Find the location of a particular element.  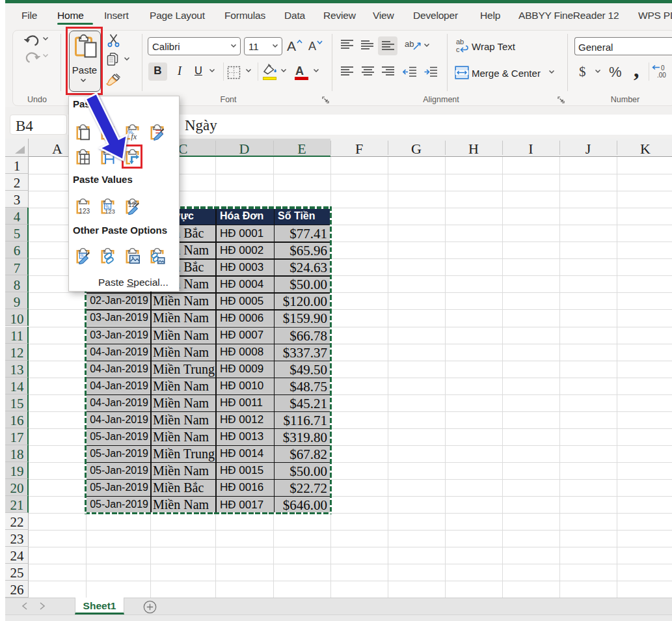

svg-text: c is located at coordinates (458, 49).